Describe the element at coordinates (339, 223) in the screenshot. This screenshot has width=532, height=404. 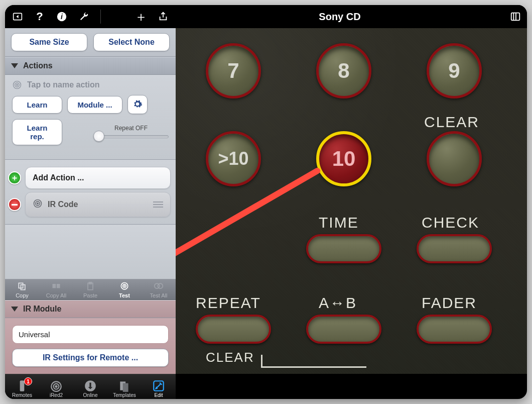
I see `remote-label-time: TIME` at that location.